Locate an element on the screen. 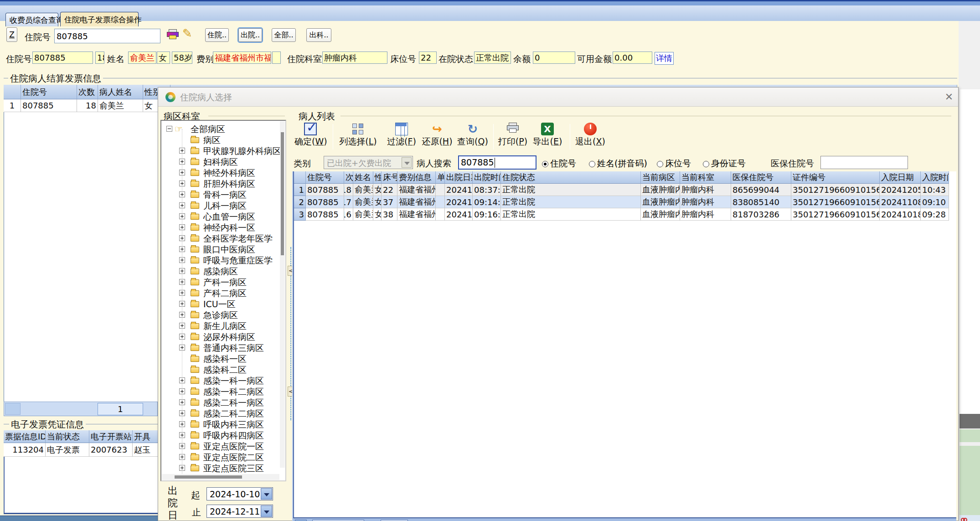  patient-grid-cell: 16 is located at coordinates (349, 214).